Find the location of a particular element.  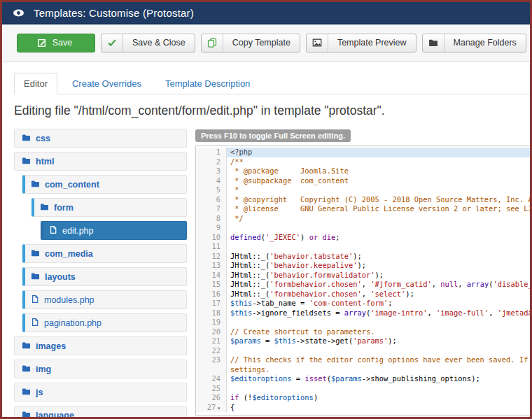

tab-template-description: Template Description is located at coordinates (207, 84).